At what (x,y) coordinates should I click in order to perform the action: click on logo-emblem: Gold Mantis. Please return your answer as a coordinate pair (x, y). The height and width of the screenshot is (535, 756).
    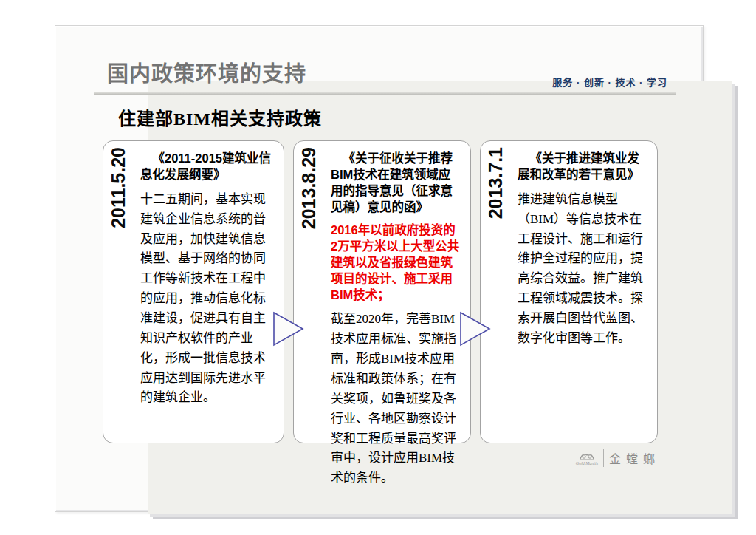
    Looking at the image, I should click on (587, 458).